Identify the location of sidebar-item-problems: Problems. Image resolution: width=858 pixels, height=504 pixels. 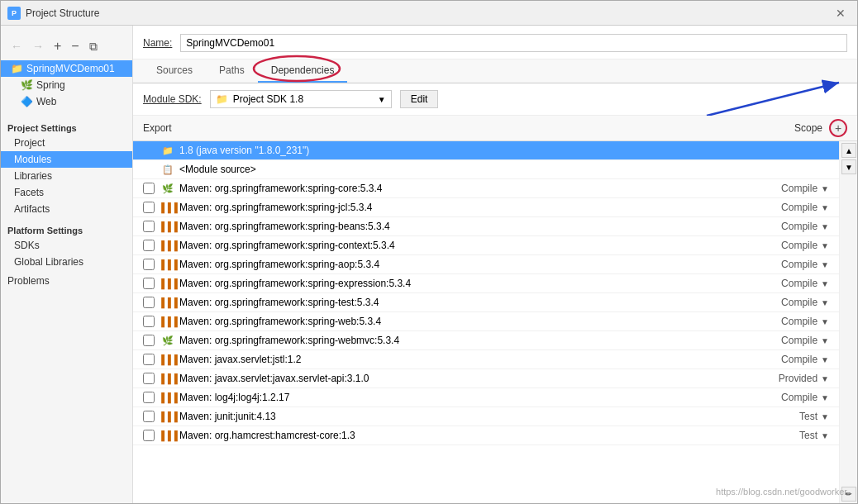
(66, 279).